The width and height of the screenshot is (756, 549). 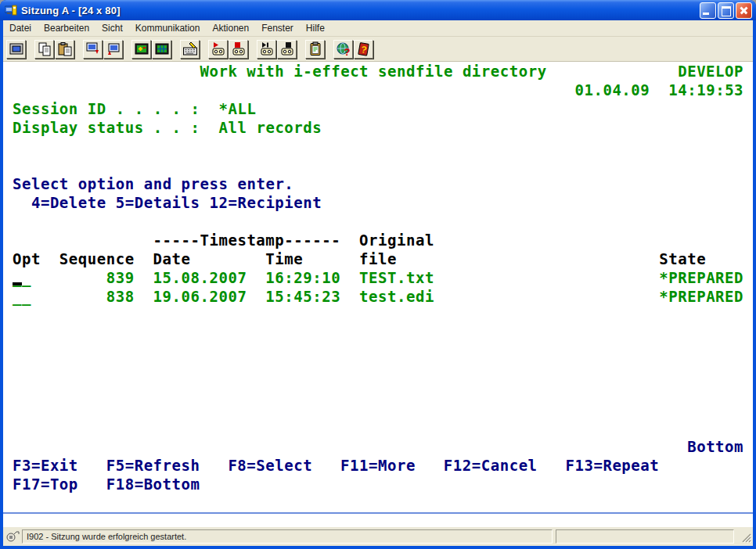 I want to click on terminal-text: 19.06.2007, so click(x=200, y=296).